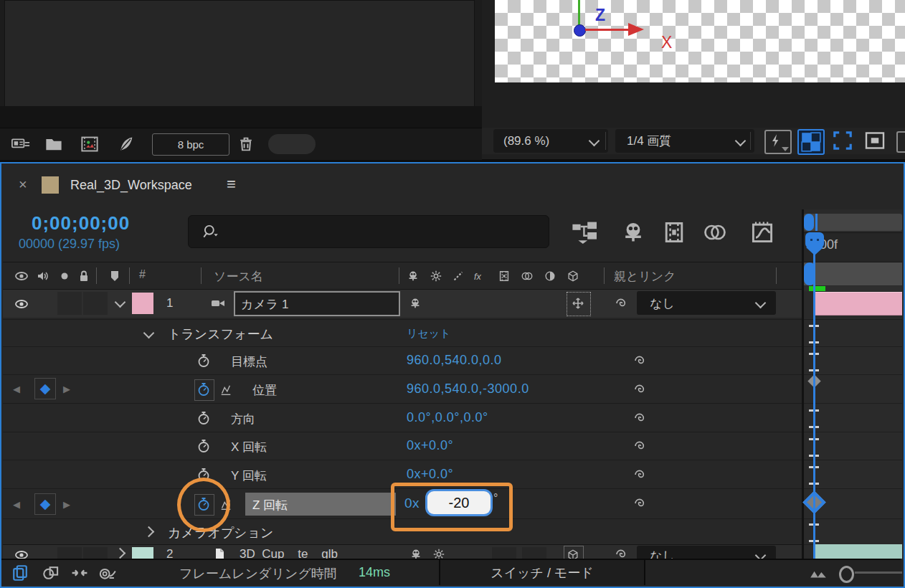 The image size is (905, 588). What do you see at coordinates (221, 533) in the screenshot?
I see `camera-options-label: カメラオプション` at bounding box center [221, 533].